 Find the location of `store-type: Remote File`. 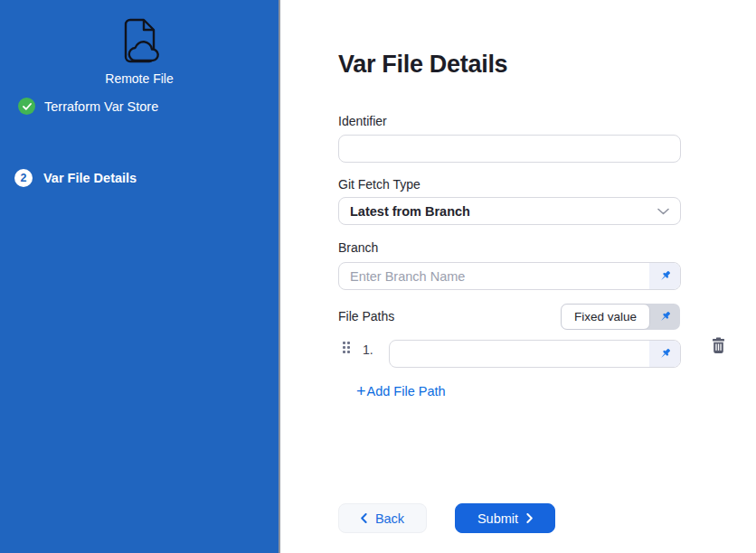

store-type: Remote File is located at coordinates (139, 51).